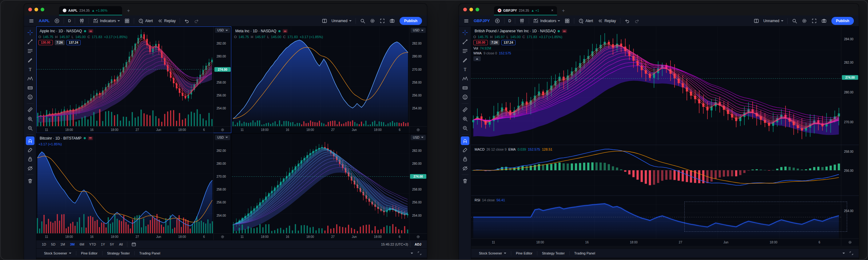 This screenshot has width=868, height=260. Describe the element at coordinates (465, 128) in the screenshot. I see `zoom-out-icon` at that location.